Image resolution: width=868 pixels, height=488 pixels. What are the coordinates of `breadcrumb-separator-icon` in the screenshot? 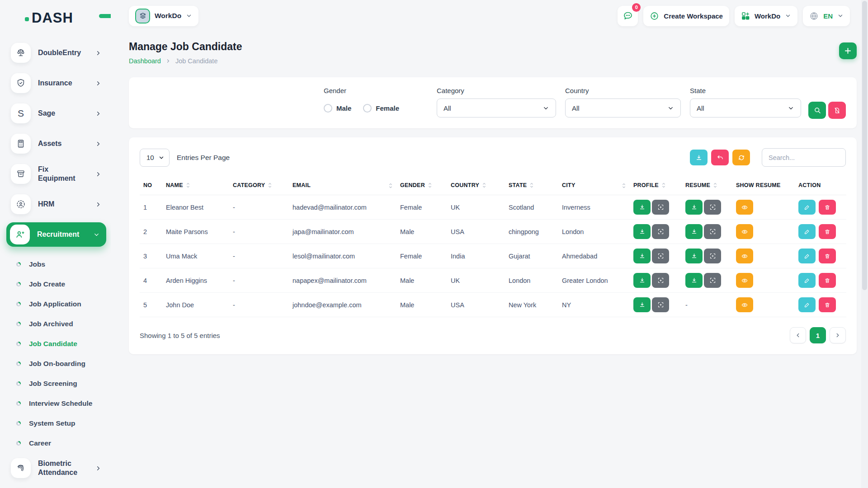 It's located at (168, 61).